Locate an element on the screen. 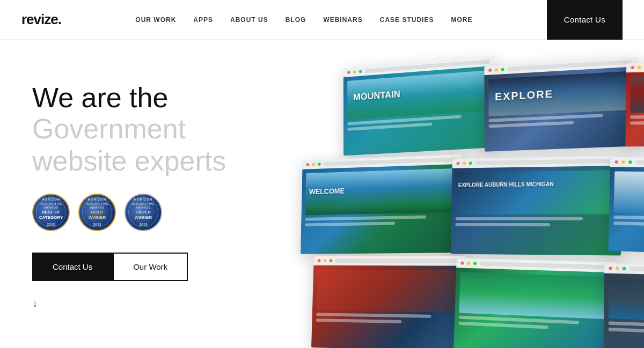 The height and width of the screenshot is (348, 644). header-contact-button: Contact Us is located at coordinates (585, 20).